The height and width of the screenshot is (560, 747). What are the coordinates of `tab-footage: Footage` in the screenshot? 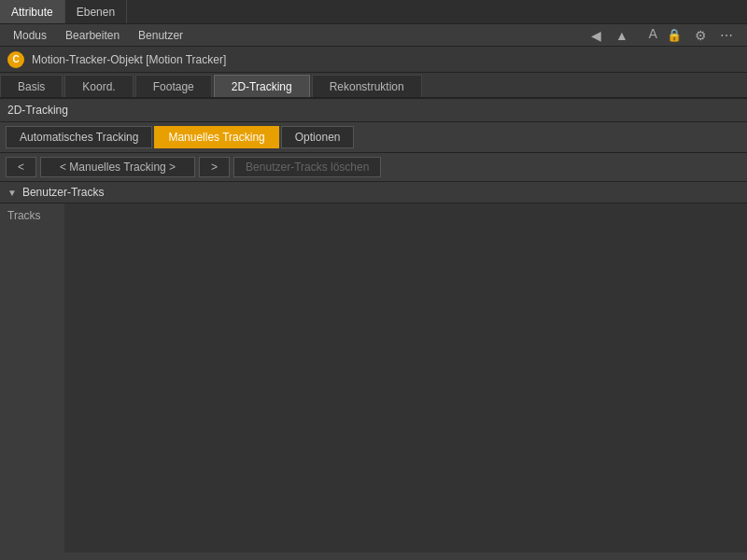 It's located at (174, 86).